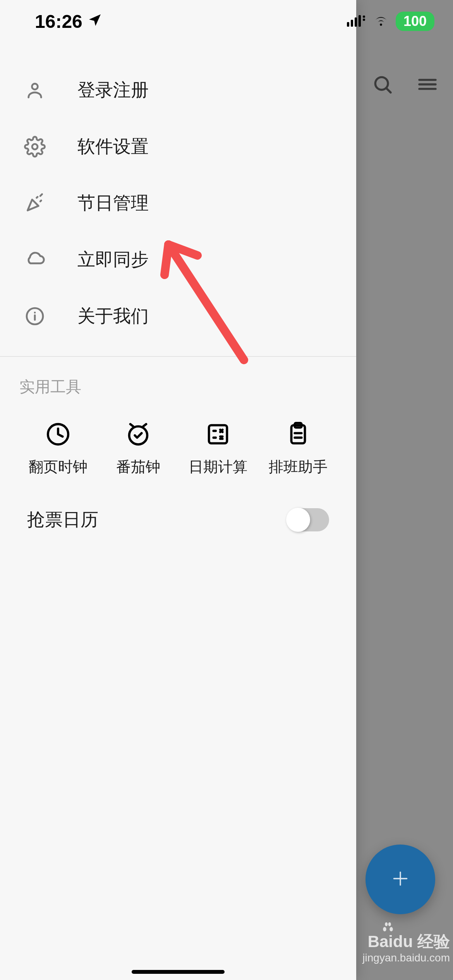 The width and height of the screenshot is (453, 980). I want to click on tool-label: 番茄钟, so click(138, 467).